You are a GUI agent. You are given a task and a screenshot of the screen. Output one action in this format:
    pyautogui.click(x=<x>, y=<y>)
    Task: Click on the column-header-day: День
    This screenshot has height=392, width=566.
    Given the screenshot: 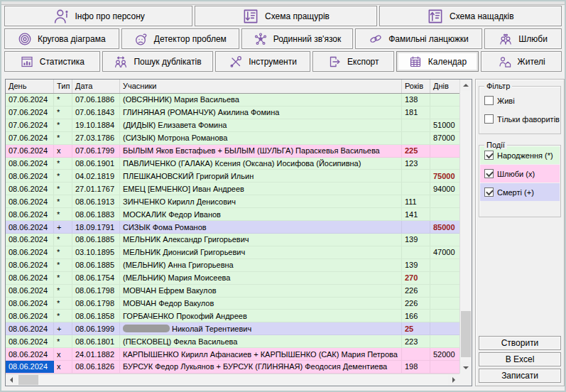 What is the action you would take?
    pyautogui.click(x=30, y=87)
    